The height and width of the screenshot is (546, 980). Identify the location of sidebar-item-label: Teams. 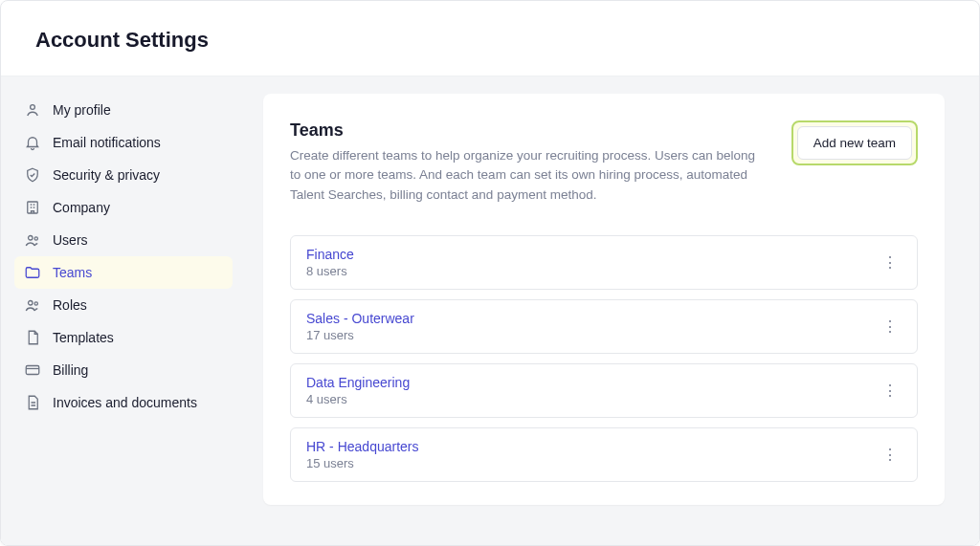
(73, 273).